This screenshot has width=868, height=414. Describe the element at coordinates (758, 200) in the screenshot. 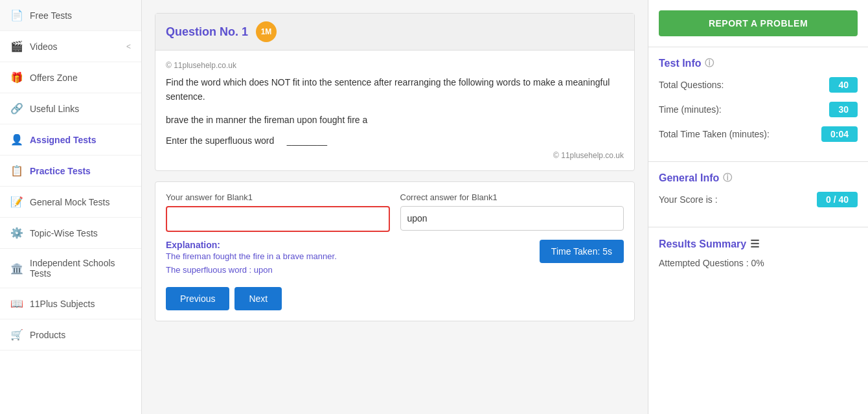

I see `your-score-row: Your Score is : 0 / 40` at that location.